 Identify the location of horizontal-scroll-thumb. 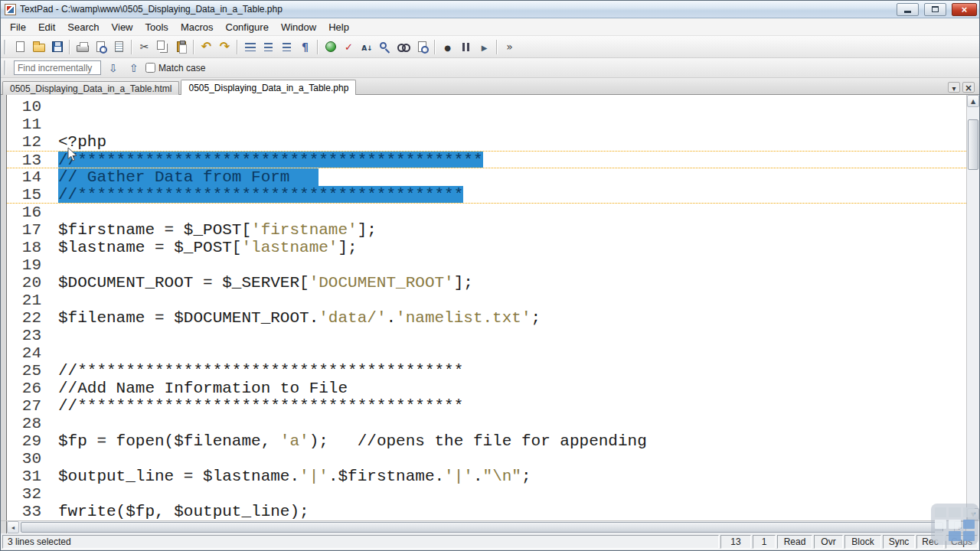
(482, 527).